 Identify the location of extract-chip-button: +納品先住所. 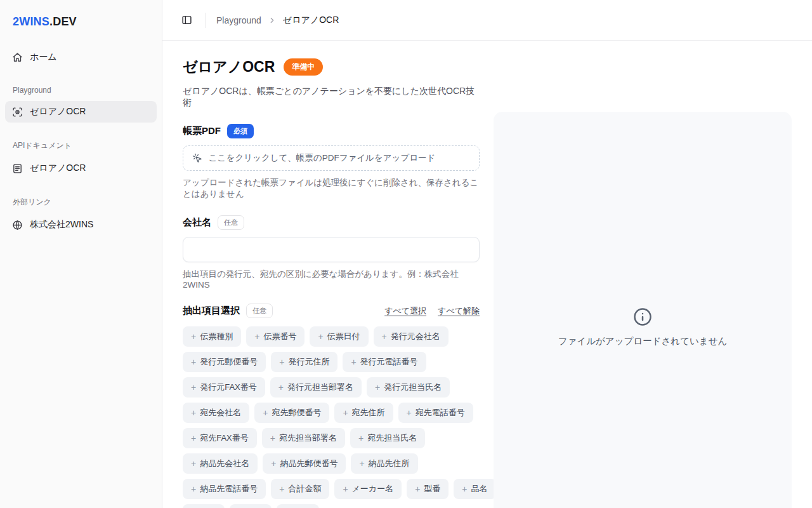
(384, 464).